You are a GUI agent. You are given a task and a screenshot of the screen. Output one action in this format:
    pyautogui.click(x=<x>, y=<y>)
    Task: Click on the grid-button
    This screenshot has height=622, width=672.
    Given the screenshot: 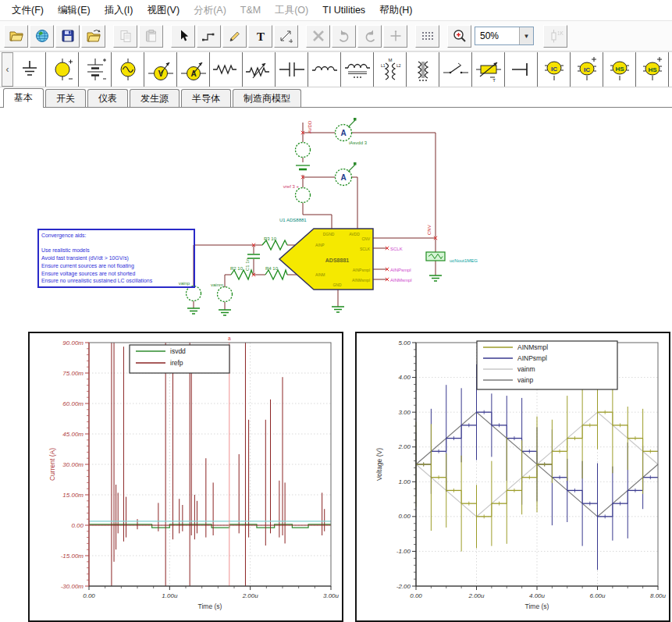 What is the action you would take?
    pyautogui.click(x=428, y=36)
    